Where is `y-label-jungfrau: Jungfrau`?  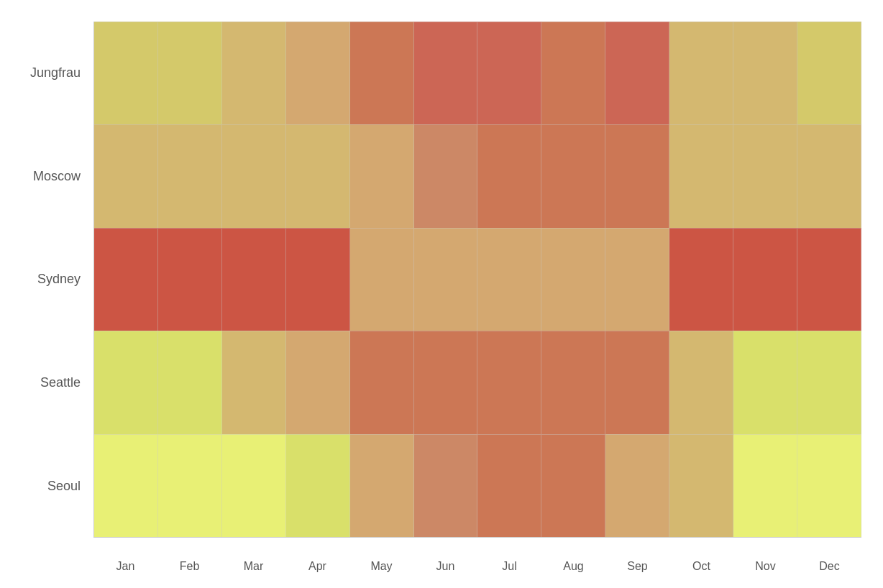 y-label-jungfrau: Jungfrau is located at coordinates (47, 73).